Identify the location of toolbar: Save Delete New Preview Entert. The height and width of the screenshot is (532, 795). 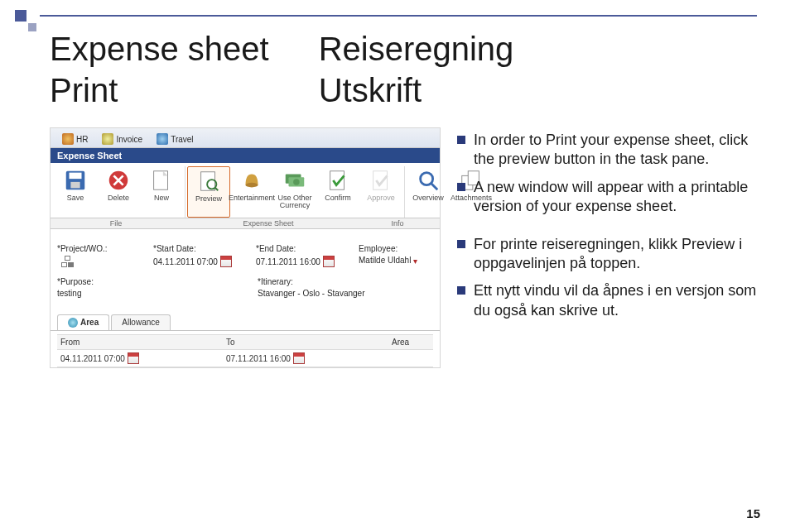
(245, 190).